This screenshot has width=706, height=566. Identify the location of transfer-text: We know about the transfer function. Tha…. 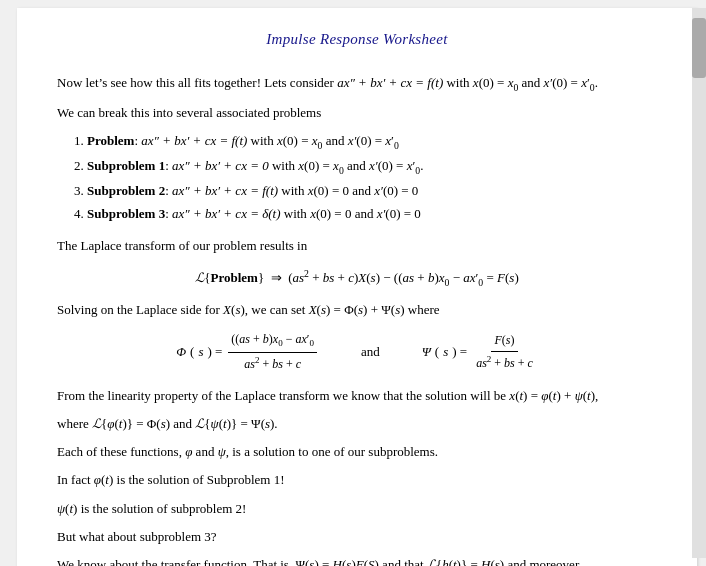
(357, 560).